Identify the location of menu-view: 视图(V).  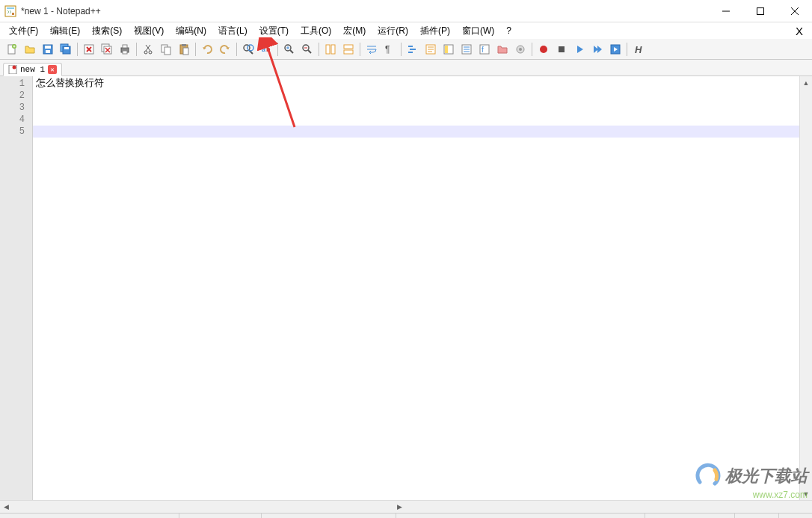
(149, 31).